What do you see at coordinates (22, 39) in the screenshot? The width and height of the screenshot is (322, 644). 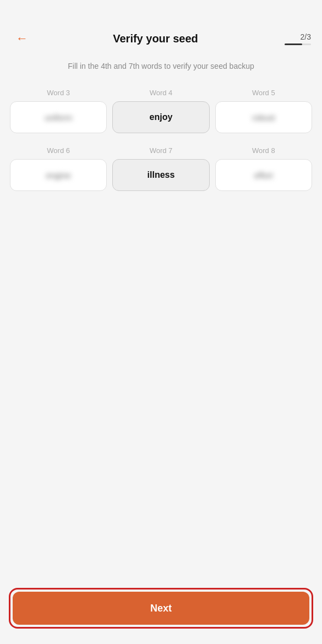 I see `back-button: ←` at bounding box center [22, 39].